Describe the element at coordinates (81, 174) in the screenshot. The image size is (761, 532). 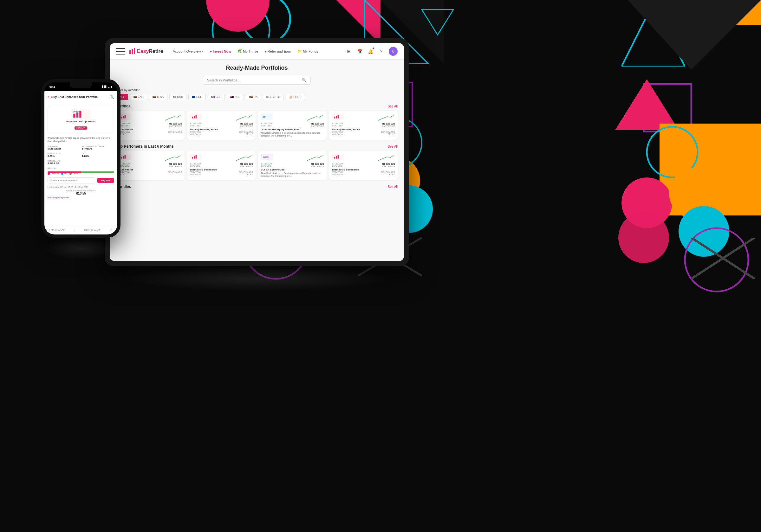
I see `region-legend: Domestic US China` at that location.